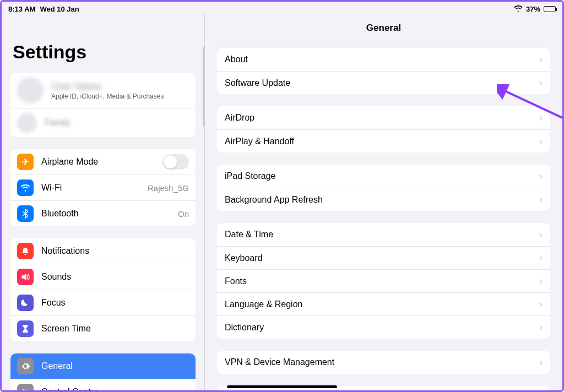 This screenshot has height=392, width=564. Describe the element at coordinates (103, 162) in the screenshot. I see `airplane-mode-row: ✈︎ Airplane Mode` at that location.